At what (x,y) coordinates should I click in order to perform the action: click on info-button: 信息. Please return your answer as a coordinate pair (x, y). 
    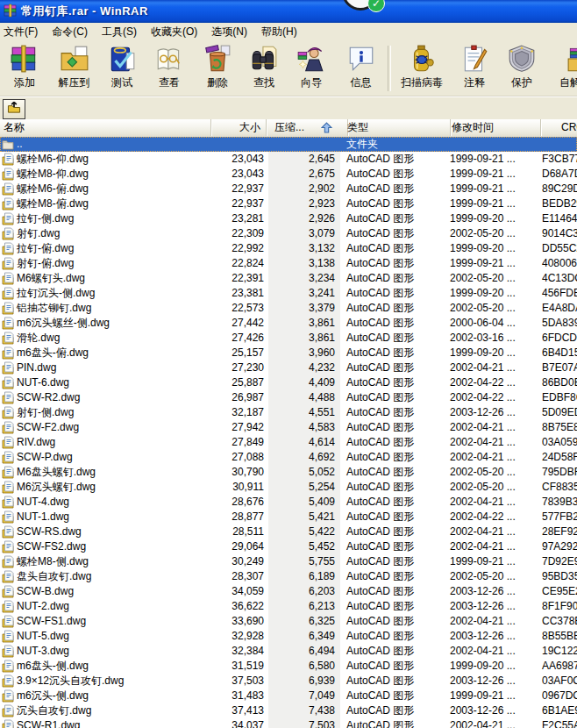
    Looking at the image, I should click on (361, 68).